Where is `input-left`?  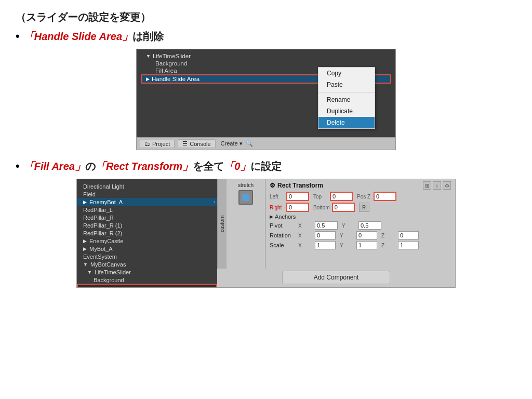 input-left is located at coordinates (298, 196).